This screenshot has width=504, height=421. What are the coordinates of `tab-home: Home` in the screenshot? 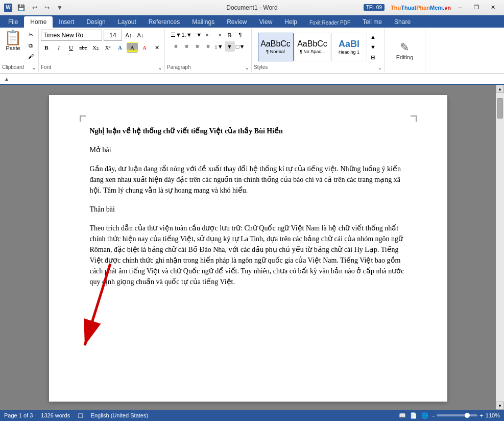 It's located at (38, 22).